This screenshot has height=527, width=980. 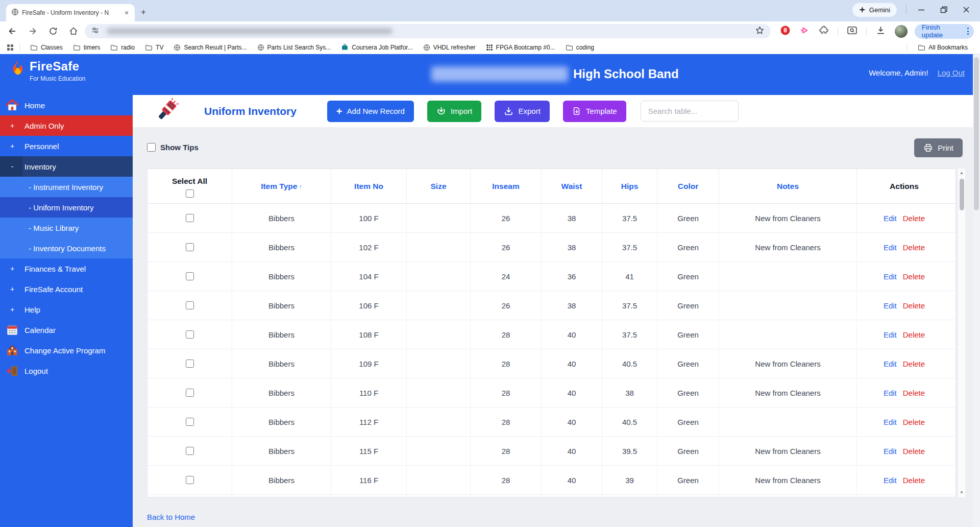 I want to click on sidebar-item-instrument-inventory: - Instrument Inventory, so click(x=66, y=187).